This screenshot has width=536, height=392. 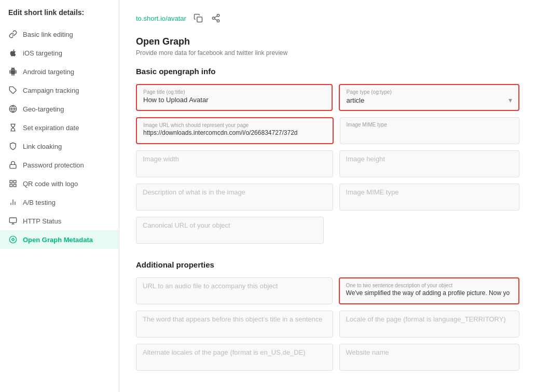 I want to click on word-before-field: The word that appears before this object…, so click(x=235, y=324).